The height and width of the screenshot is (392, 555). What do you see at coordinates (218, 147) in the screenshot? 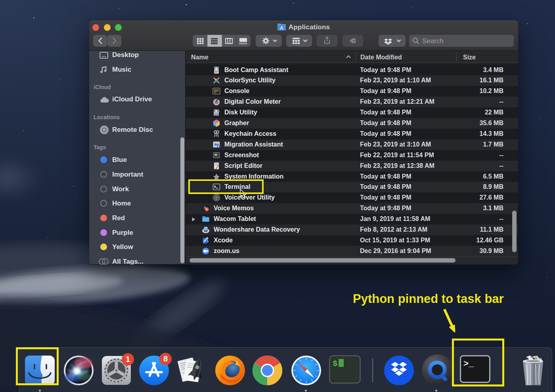
I see `svg-text: 9` at bounding box center [218, 147].